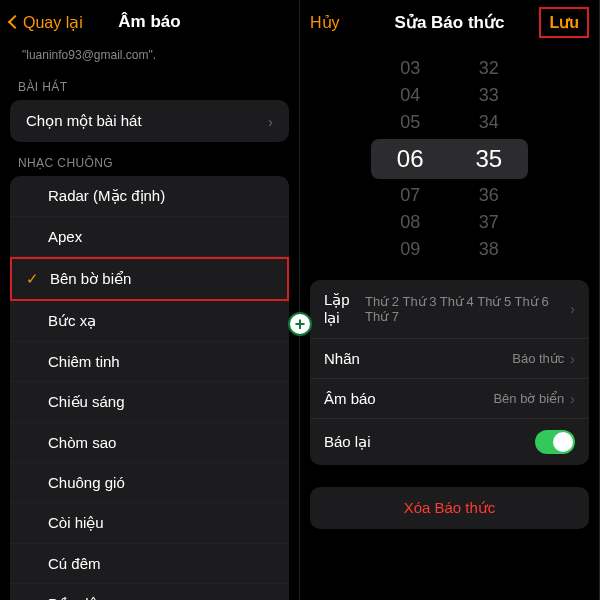  I want to click on picker-value: 07, so click(410, 196).